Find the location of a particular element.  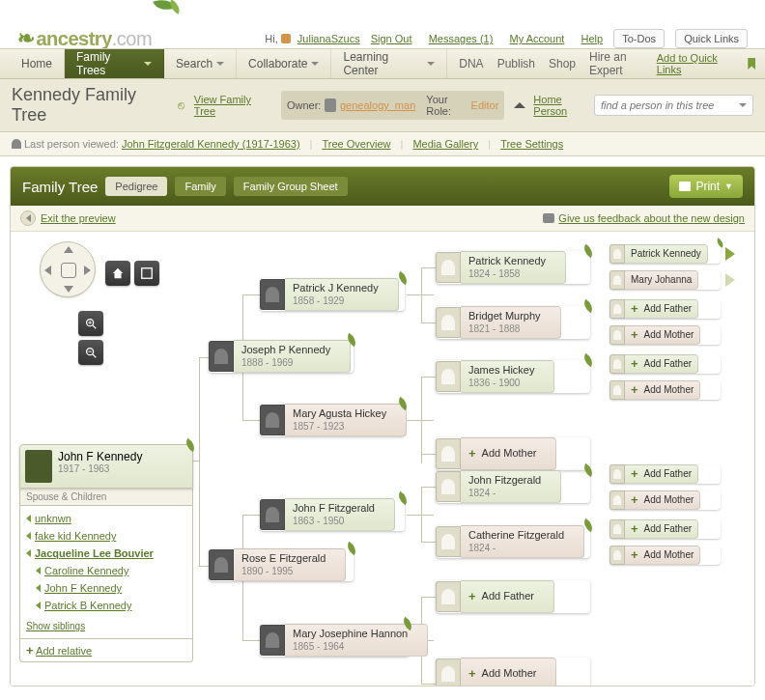

relative-link: unknwn is located at coordinates (53, 518).